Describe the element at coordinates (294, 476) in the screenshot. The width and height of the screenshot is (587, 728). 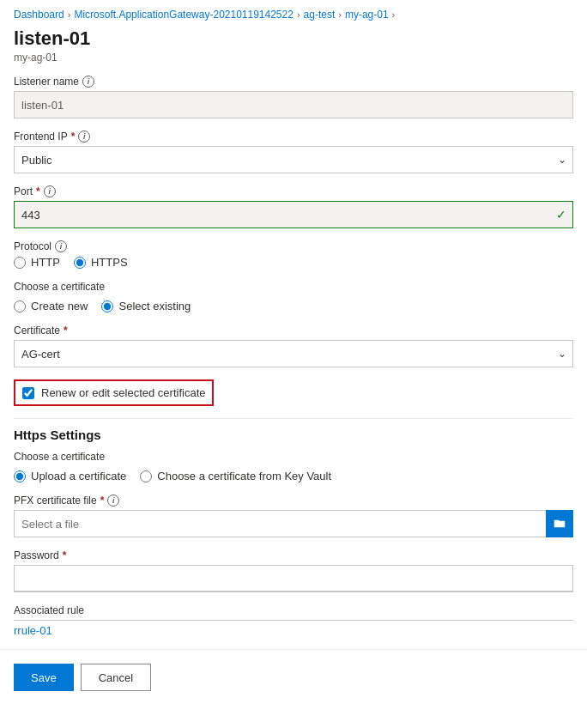
I see `https-cert-radio-group: Upload a certificate Choose a certificat…` at that location.